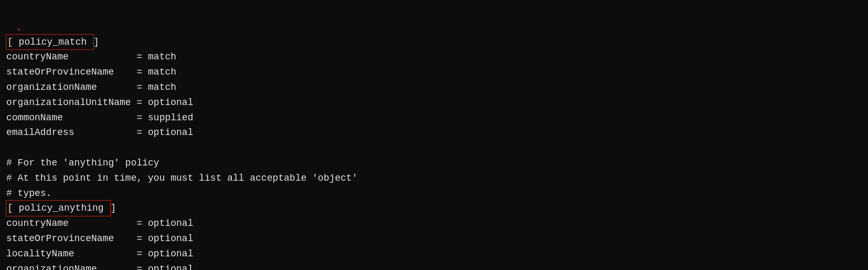  I want to click on field-stateorprovincename-match: stateOrProvinceName = match, so click(91, 72).